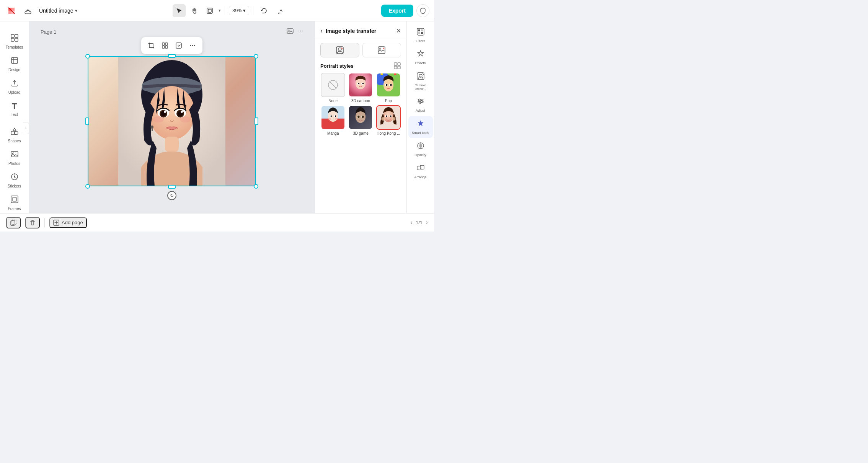 Image resolution: width=868 pixels, height=463 pixels. What do you see at coordinates (210, 11) in the screenshot?
I see `frame-tool-button` at bounding box center [210, 11].